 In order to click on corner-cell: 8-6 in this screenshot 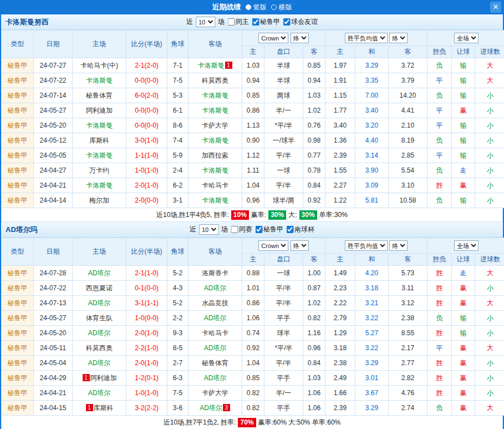, I will do `click(178, 125)`.